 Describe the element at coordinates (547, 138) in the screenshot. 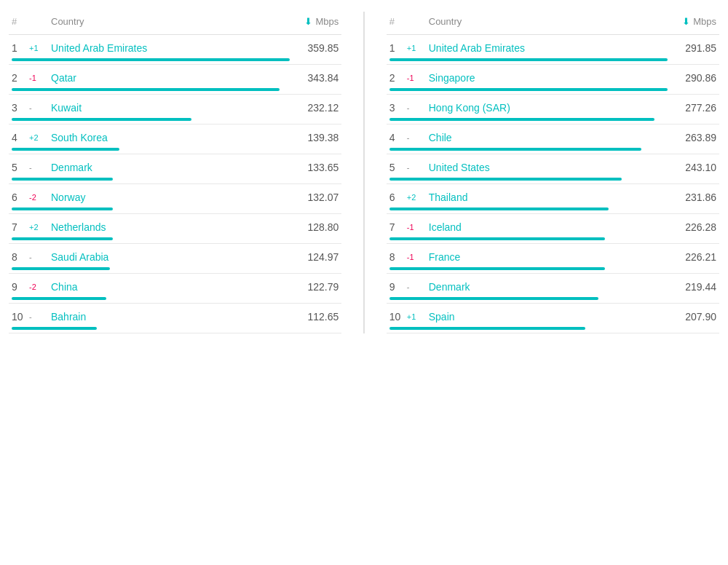

I see `country-name: Chile` at that location.